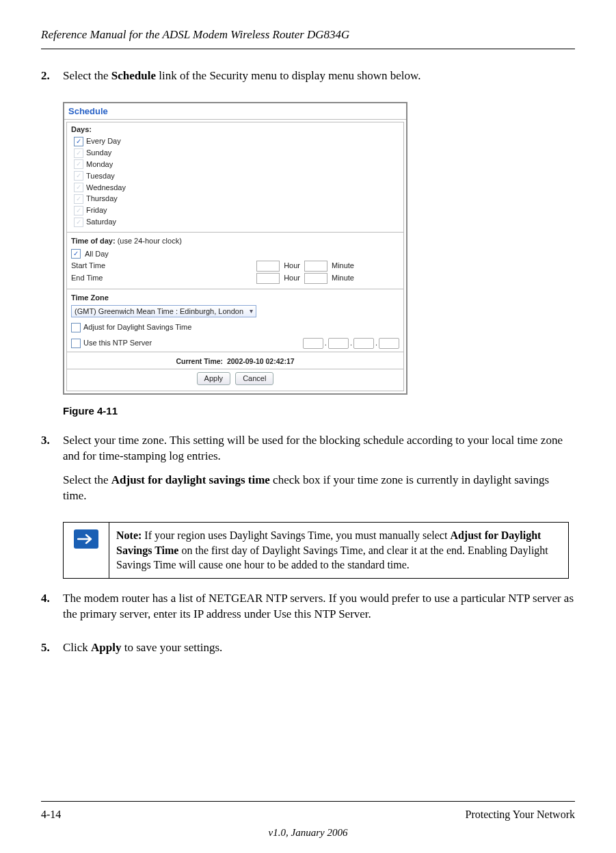  What do you see at coordinates (196, 34) in the screenshot?
I see `header-title: Reference Manual for the ADSL Modem Wire…` at bounding box center [196, 34].